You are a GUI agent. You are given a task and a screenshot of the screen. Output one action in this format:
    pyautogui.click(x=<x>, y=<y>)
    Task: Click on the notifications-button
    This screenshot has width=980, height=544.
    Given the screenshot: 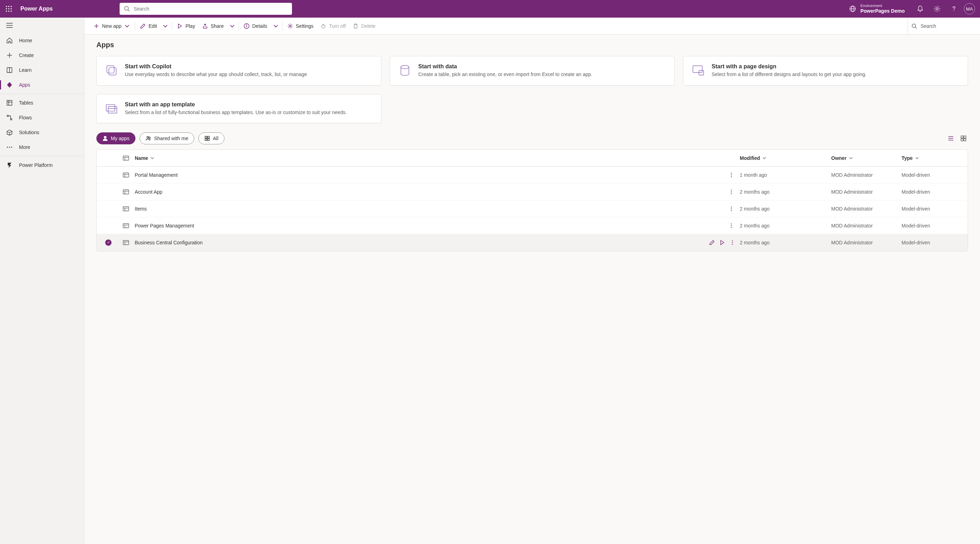 What is the action you would take?
    pyautogui.click(x=920, y=9)
    